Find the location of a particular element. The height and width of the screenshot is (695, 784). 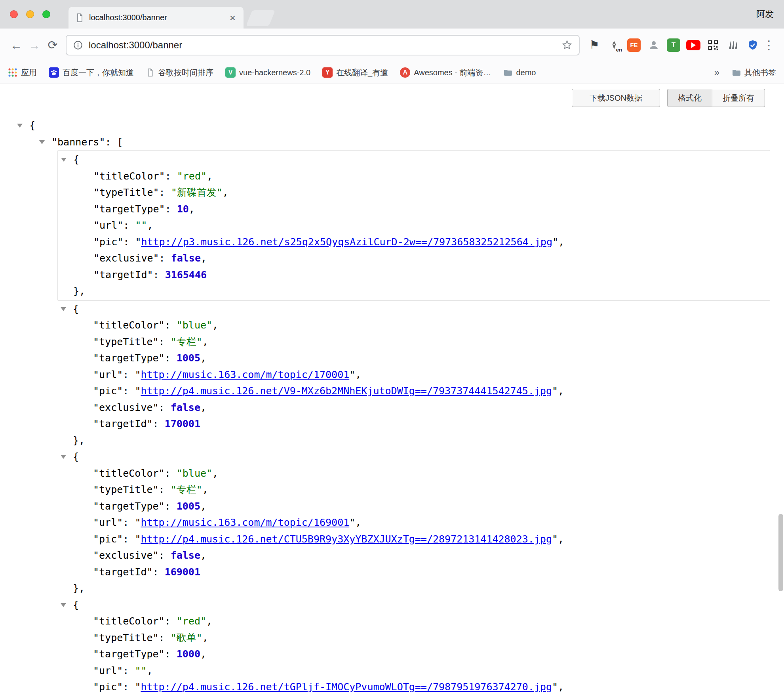

browser-toolbar: ← → ⟳ localhost:3000/banner ⚑ en FE T is located at coordinates (392, 45).